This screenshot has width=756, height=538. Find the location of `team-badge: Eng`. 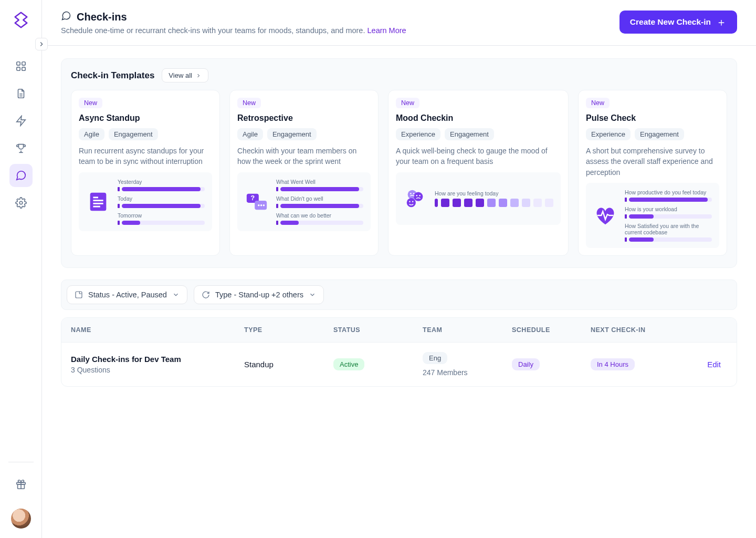

team-badge: Eng is located at coordinates (435, 358).